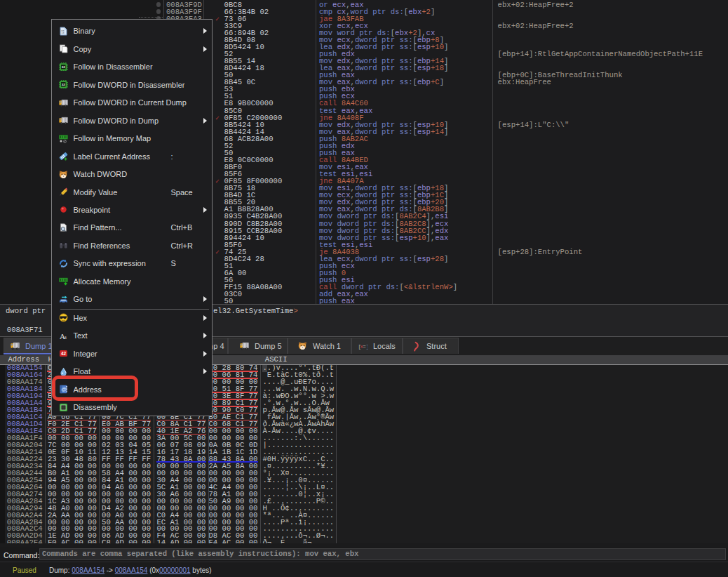  What do you see at coordinates (66, 337) in the screenshot?
I see `svg-text: a` at bounding box center [66, 337].